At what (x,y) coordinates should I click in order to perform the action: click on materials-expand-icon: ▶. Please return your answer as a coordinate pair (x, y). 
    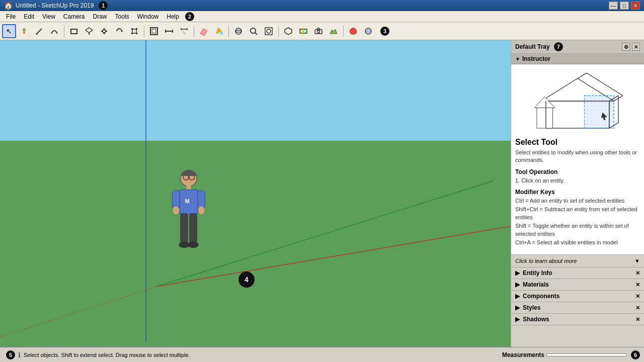
    Looking at the image, I should click on (517, 285).